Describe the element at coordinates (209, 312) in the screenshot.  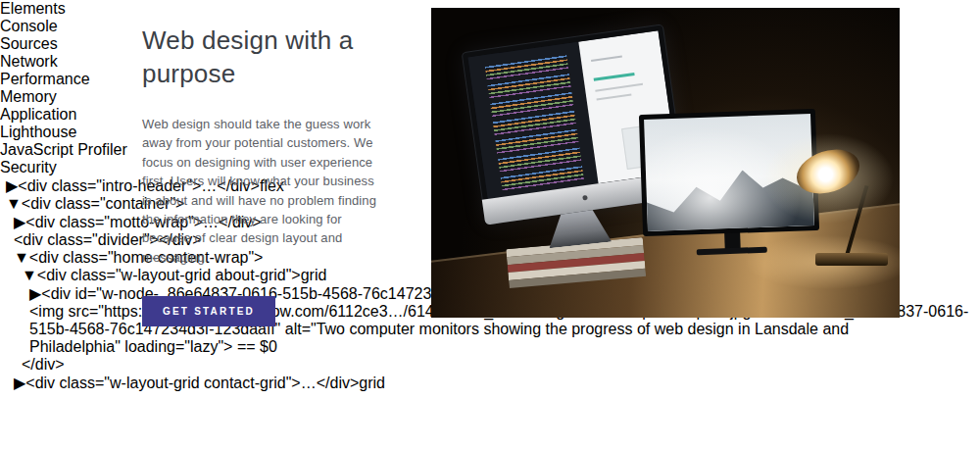
I see `get-started-button: GET STARTED` at that location.